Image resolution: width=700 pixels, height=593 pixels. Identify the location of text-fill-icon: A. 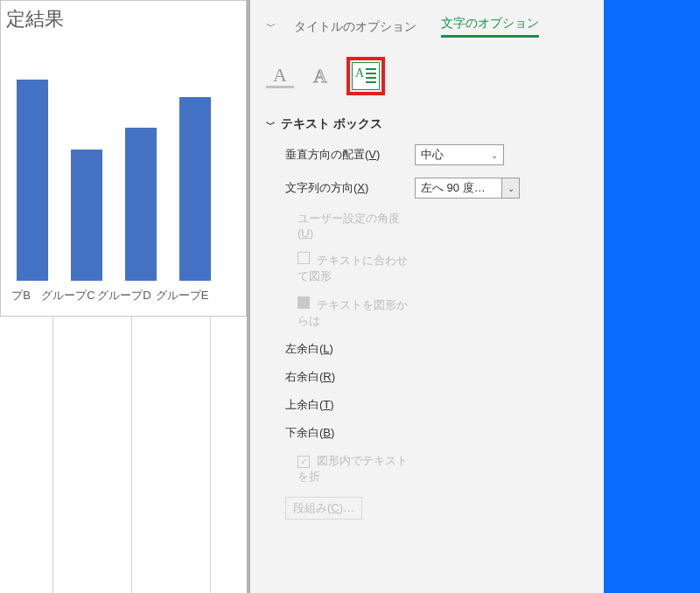
(280, 76).